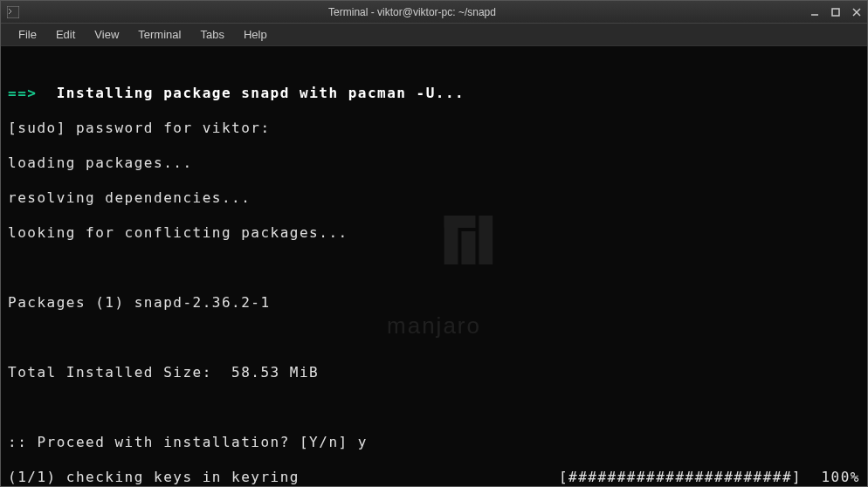 Image resolution: width=868 pixels, height=487 pixels. I want to click on menubar: File Edit View Terminal Tabs Help, so click(434, 35).